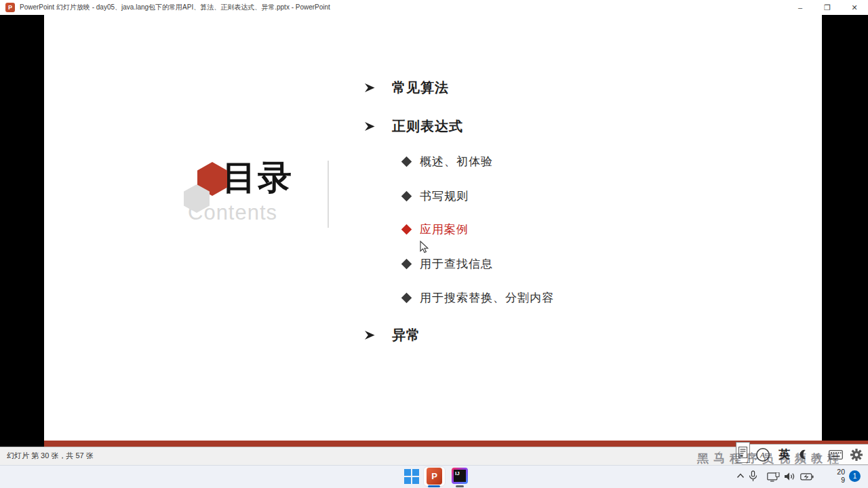  I want to click on slide-logo-title: 目录, so click(258, 178).